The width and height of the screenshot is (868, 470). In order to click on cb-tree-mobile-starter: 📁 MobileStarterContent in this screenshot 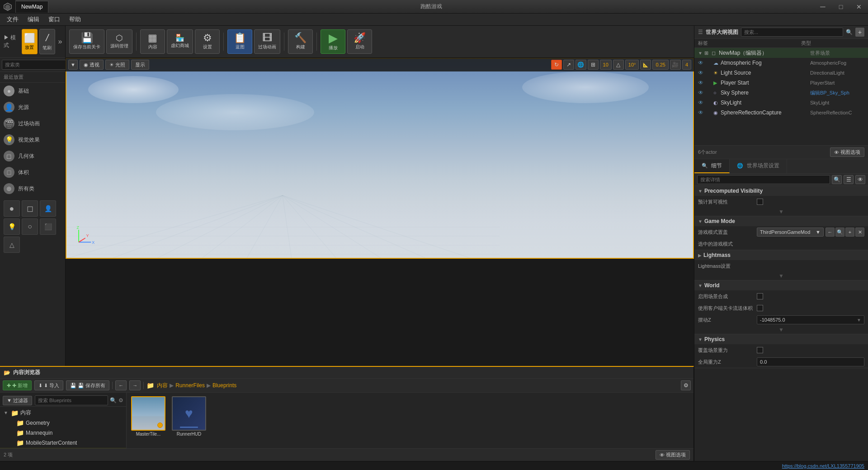, I will do `click(63, 443)`.